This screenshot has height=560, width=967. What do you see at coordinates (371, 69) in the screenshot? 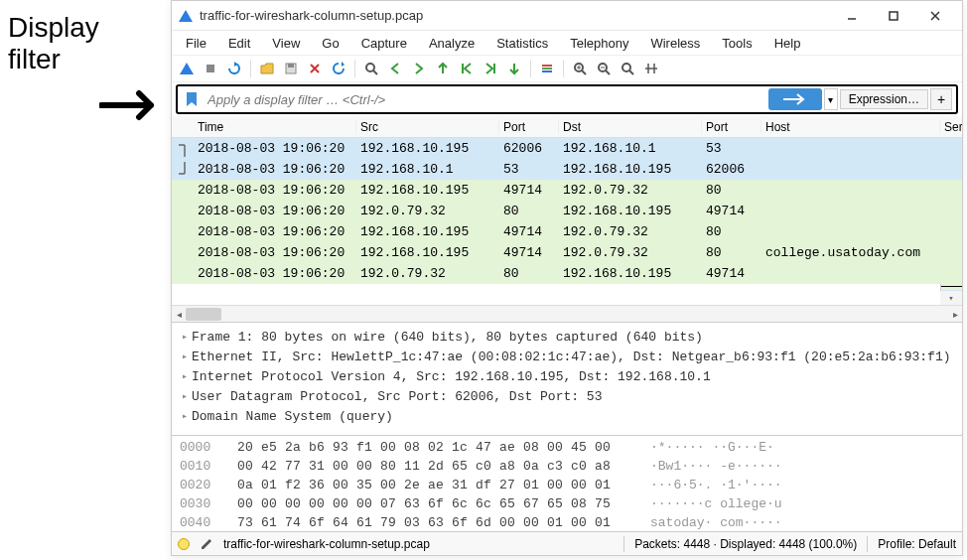
I see `find-icon` at bounding box center [371, 69].